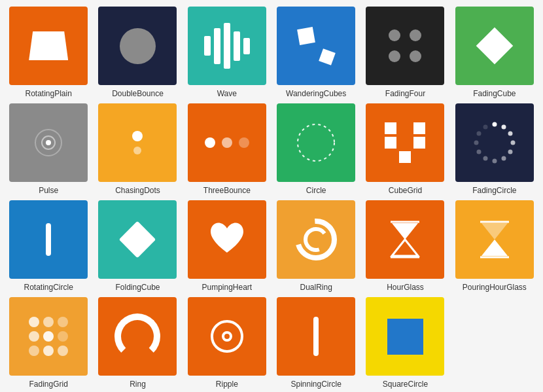  What do you see at coordinates (227, 46) in the screenshot?
I see `wave-icon` at bounding box center [227, 46].